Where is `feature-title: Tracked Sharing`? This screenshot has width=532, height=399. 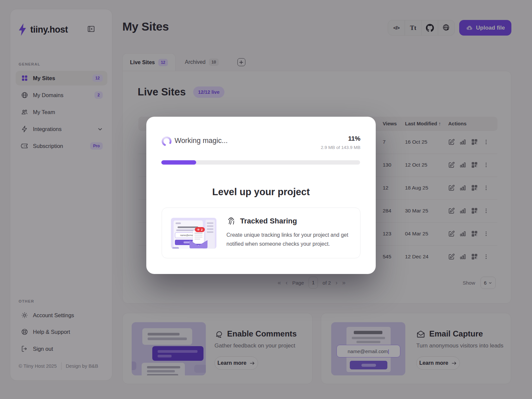 feature-title: Tracked Sharing is located at coordinates (269, 221).